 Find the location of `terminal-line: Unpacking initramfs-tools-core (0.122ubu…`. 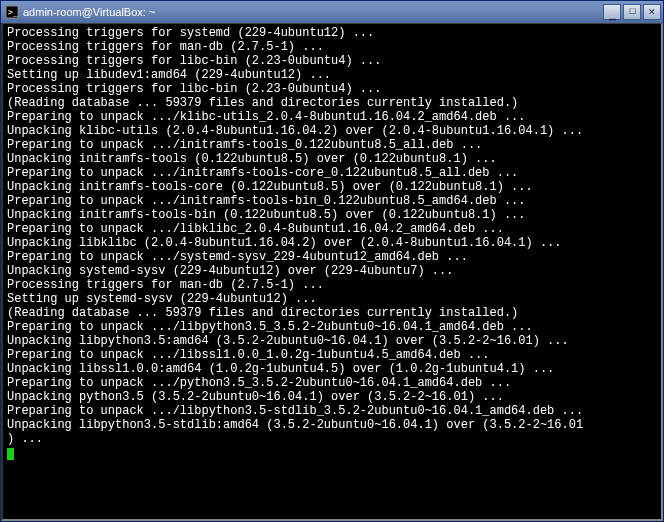

terminal-line: Unpacking initramfs-tools-core (0.122ubu… is located at coordinates (332, 187).